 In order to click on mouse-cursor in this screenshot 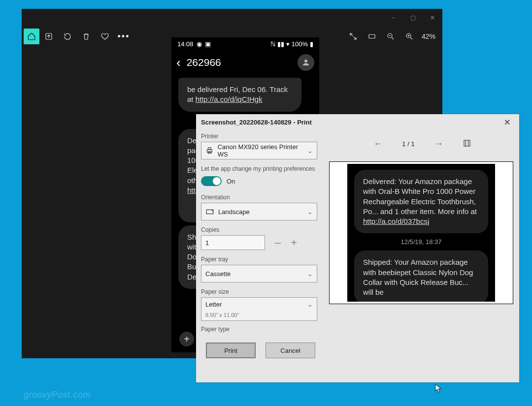, I will do `click(438, 388)`.